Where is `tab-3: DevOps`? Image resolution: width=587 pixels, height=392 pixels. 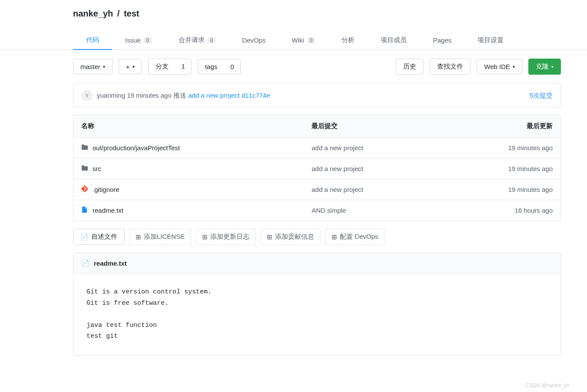
tab-3: DevOps is located at coordinates (254, 40).